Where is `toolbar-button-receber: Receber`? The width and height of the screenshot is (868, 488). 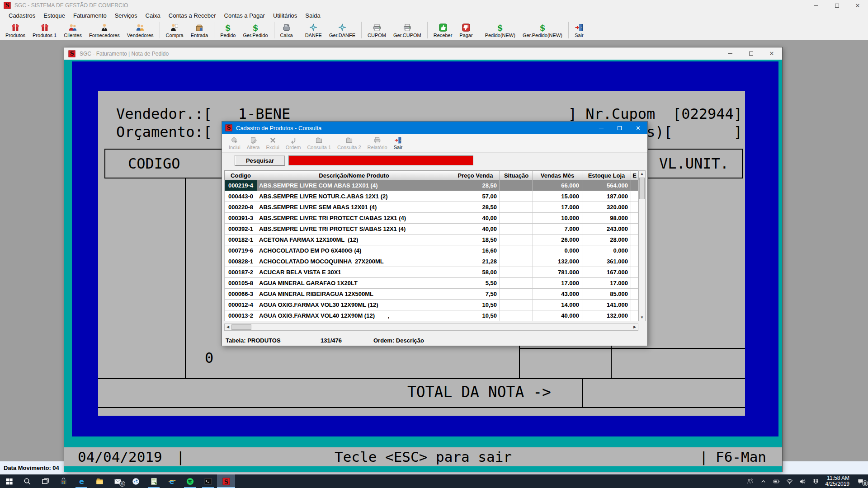 toolbar-button-receber: Receber is located at coordinates (443, 30).